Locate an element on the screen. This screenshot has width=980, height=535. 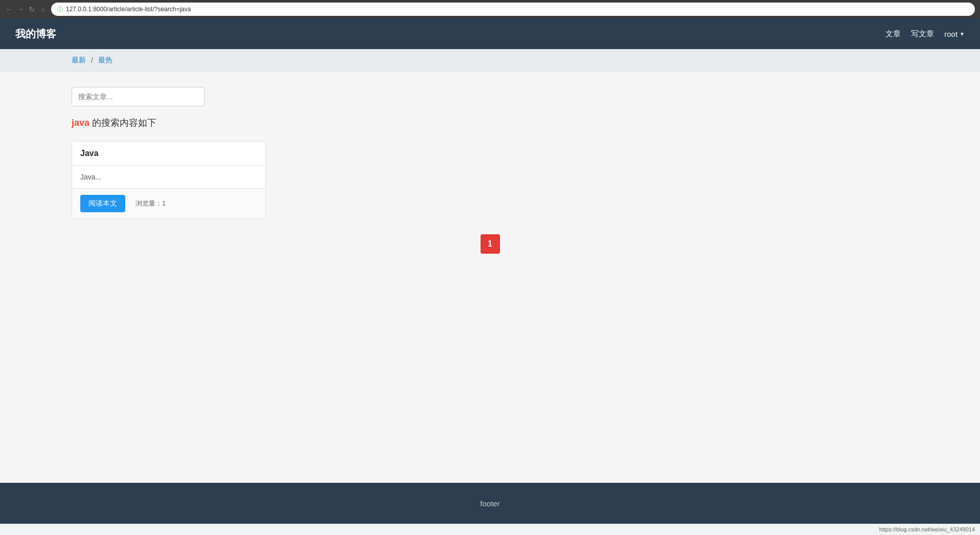
tab-hottest: 最热 is located at coordinates (105, 60).